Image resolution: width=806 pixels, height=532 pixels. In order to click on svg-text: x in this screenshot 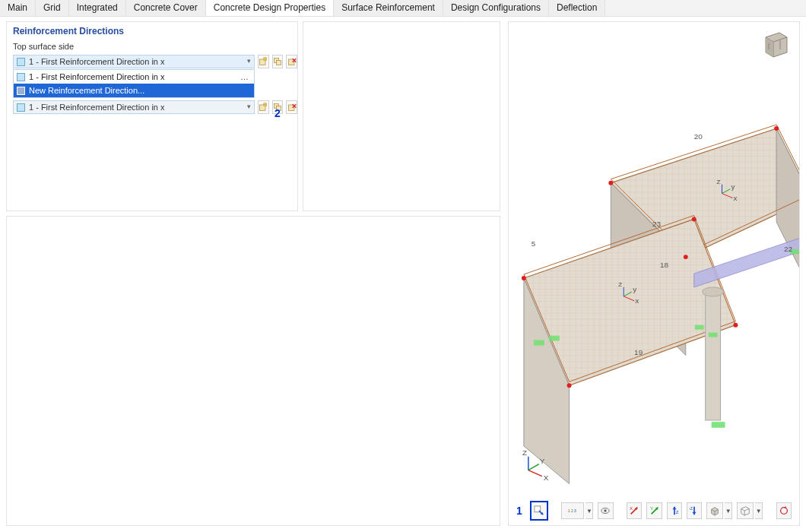, I will do `click(637, 301)`.